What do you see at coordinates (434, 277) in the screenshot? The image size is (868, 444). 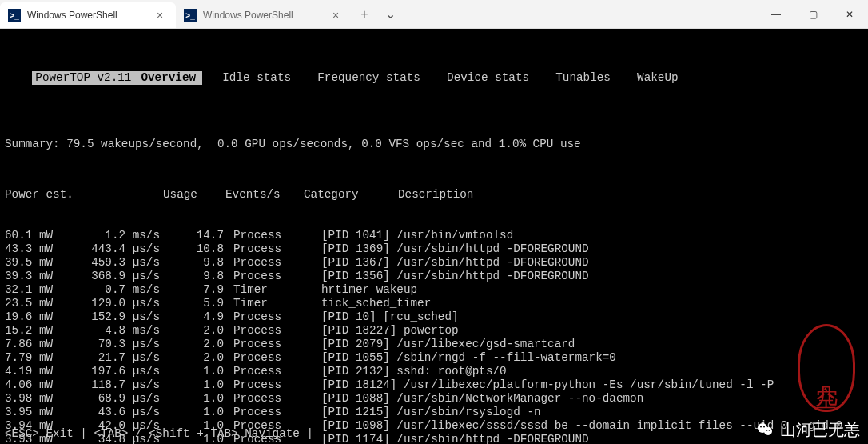 I see `table-row: 39.3 mW368.9 µs/s9.8Process[PID 1356] /u…` at bounding box center [434, 277].